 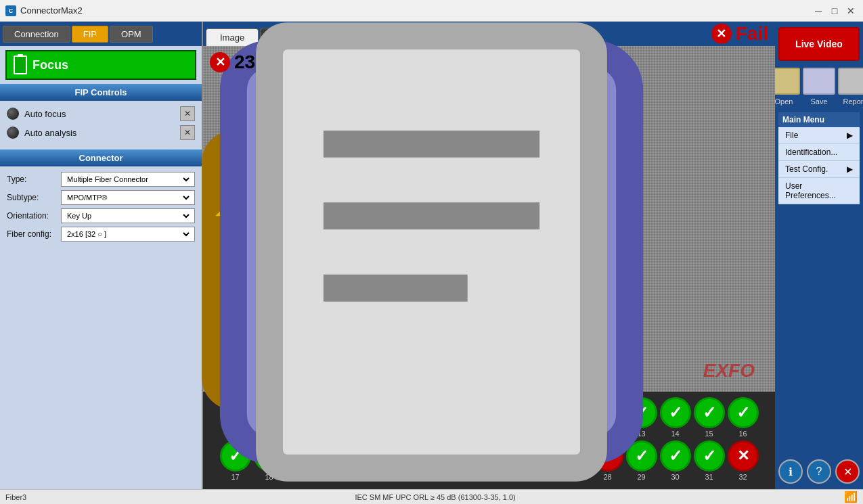 What do you see at coordinates (337, 417) in the screenshot?
I see `fiber-item-4: ✓4` at bounding box center [337, 417].